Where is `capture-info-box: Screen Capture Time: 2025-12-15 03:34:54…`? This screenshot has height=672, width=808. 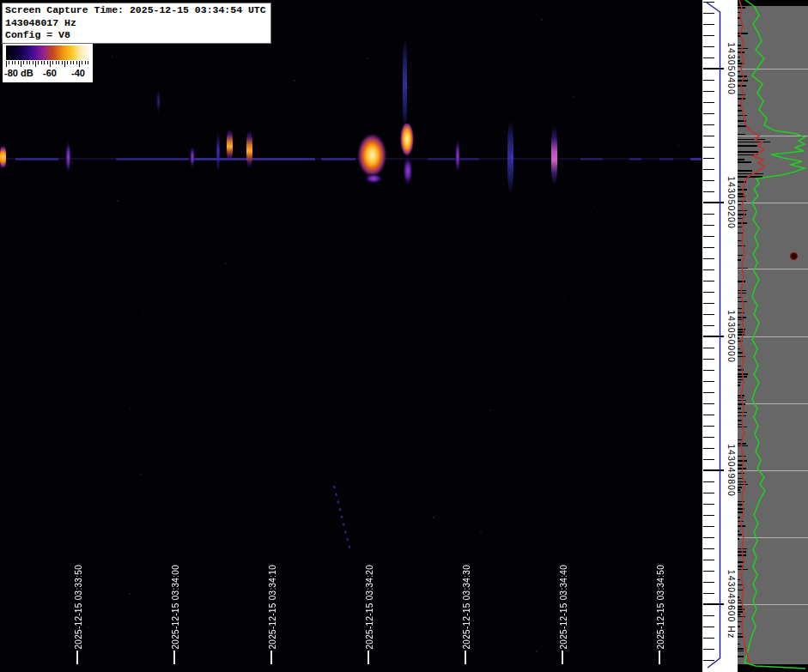 capture-info-box: Screen Capture Time: 2025-12-15 03:34:54… is located at coordinates (137, 23).